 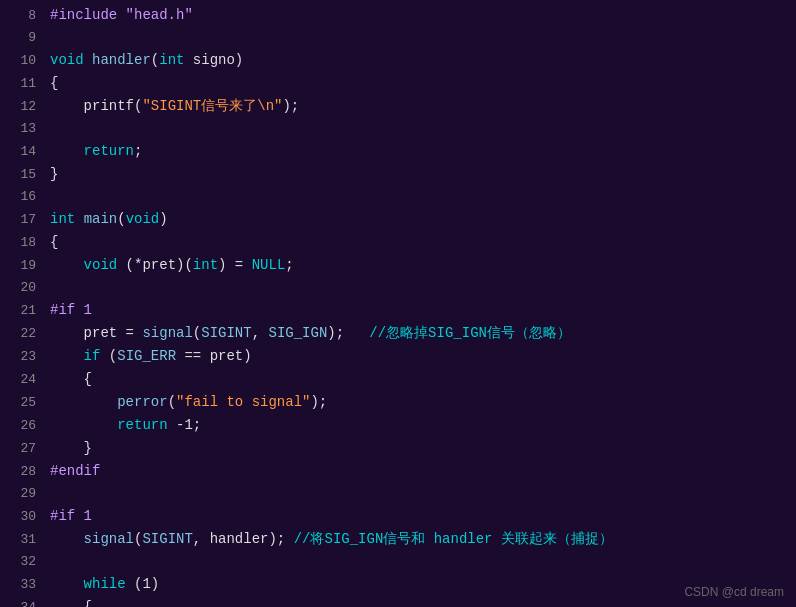 What do you see at coordinates (22, 380) in the screenshot?
I see `line-number: 24` at bounding box center [22, 380].